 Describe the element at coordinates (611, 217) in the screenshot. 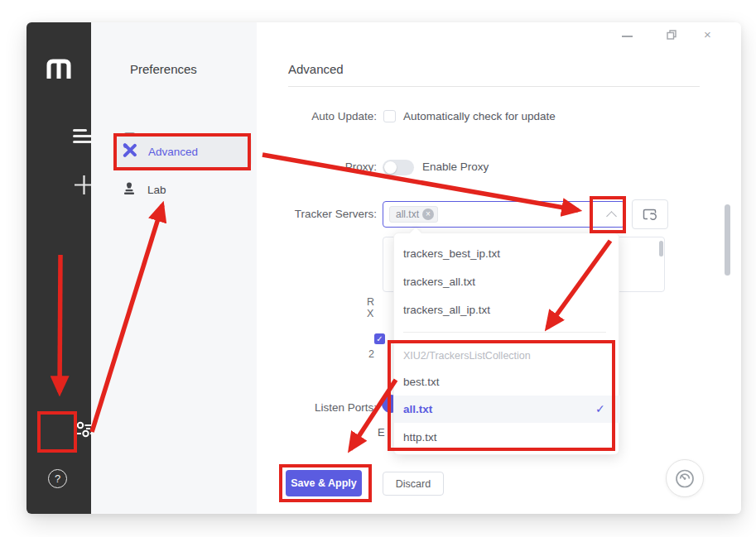

I see `chevron-up-icon` at that location.